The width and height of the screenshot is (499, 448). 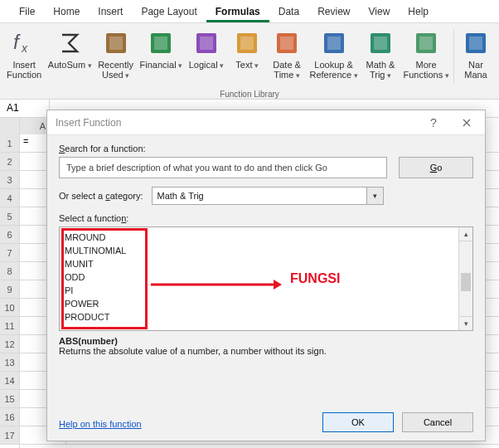 I want to click on ribbon-group-label: Function Library, so click(x=250, y=95).